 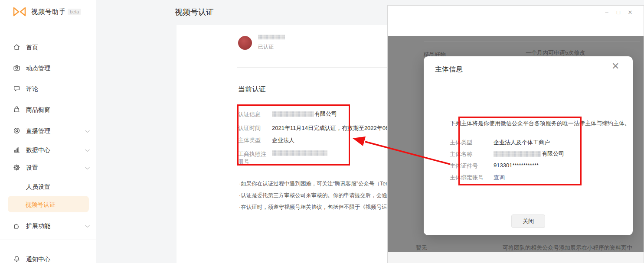 I want to click on cert-row-label: 主体类型, so click(x=253, y=140).